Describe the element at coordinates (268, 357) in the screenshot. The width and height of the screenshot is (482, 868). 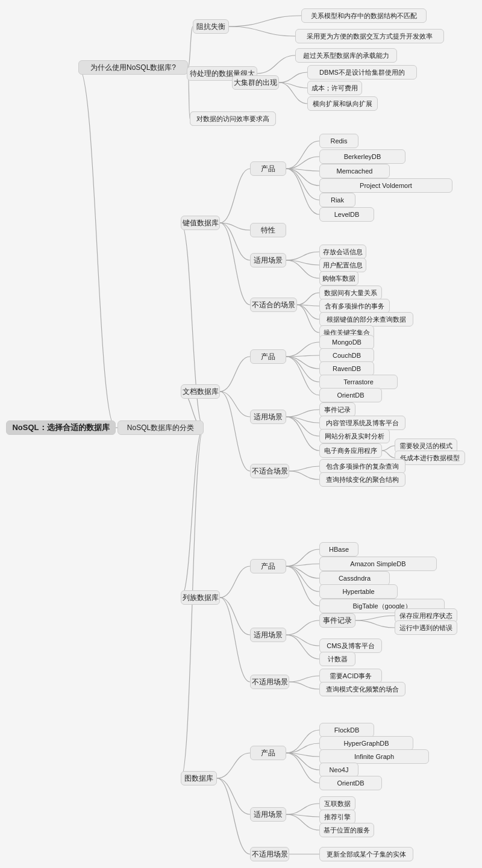
I see `node-doc_prod: 产品` at that location.